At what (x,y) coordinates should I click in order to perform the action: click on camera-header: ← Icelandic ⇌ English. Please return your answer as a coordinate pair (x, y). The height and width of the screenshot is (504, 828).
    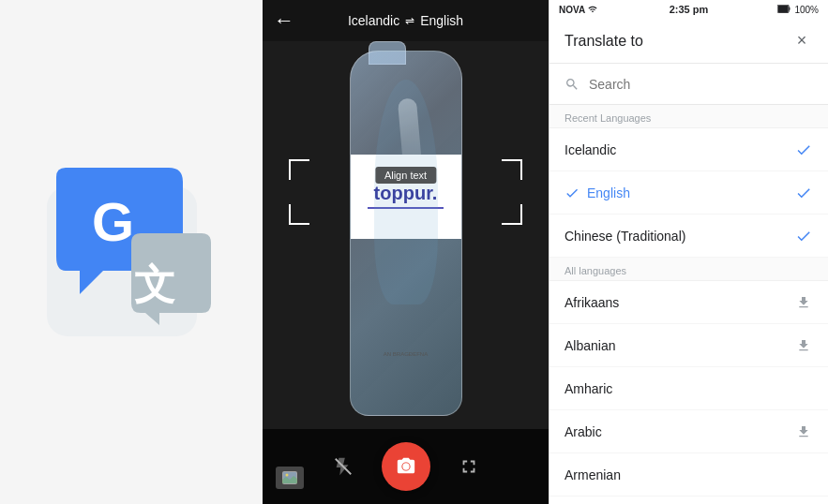
    Looking at the image, I should click on (405, 21).